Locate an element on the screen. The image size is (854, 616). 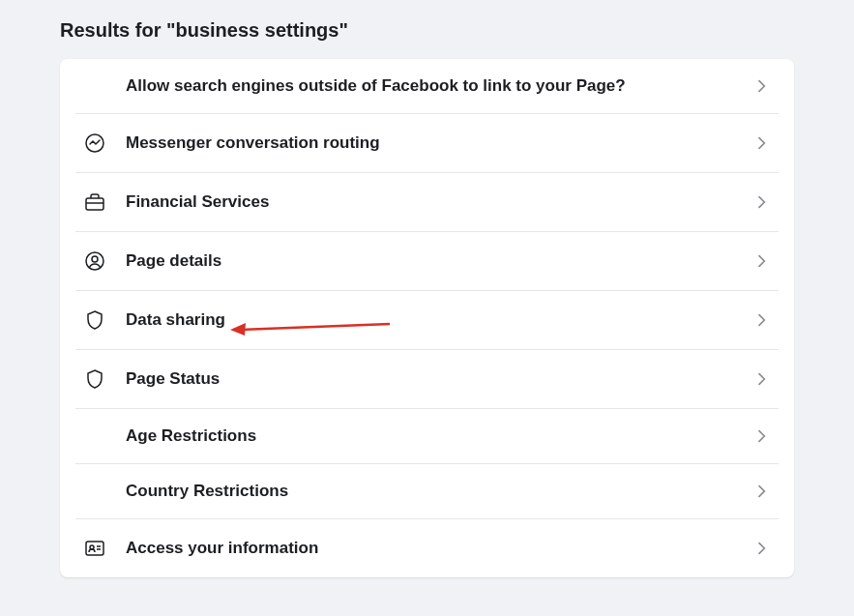
result-row-page-details: Page details is located at coordinates (427, 261).